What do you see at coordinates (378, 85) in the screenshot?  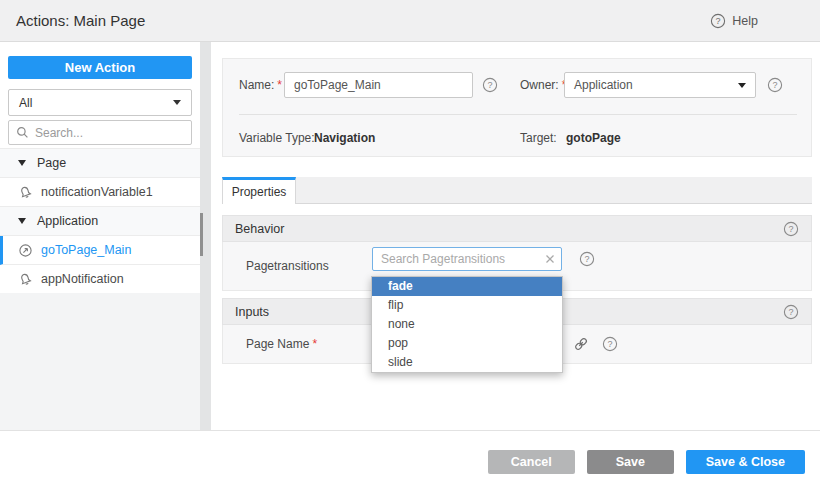 I see `name-field` at bounding box center [378, 85].